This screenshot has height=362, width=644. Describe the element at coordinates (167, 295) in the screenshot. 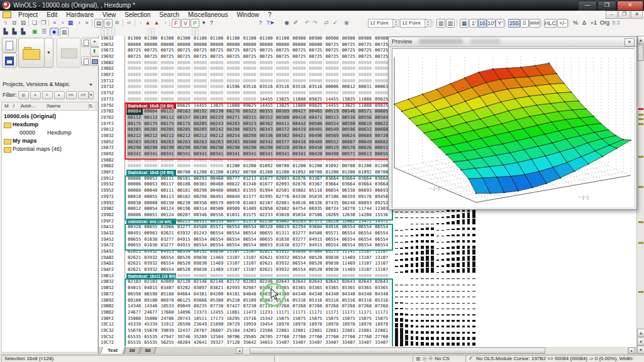

I see `hex-cell: 05188` at that location.